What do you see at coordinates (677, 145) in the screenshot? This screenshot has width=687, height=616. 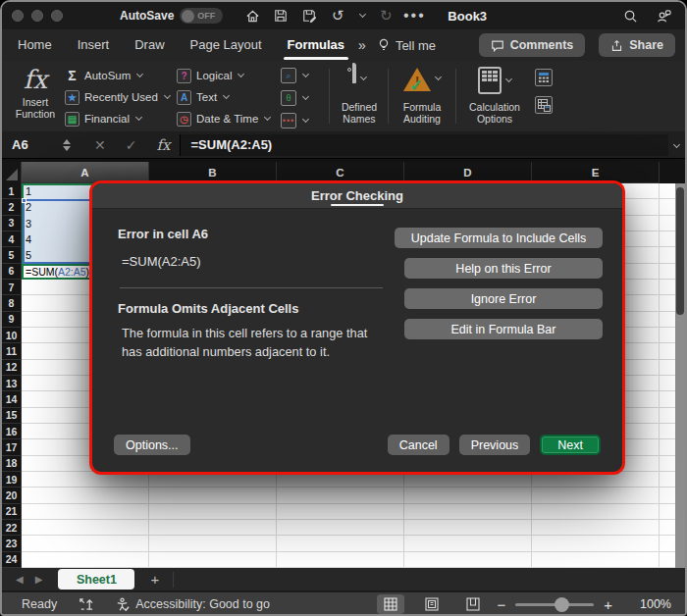 I see `formula-bar-expand-icon` at bounding box center [677, 145].